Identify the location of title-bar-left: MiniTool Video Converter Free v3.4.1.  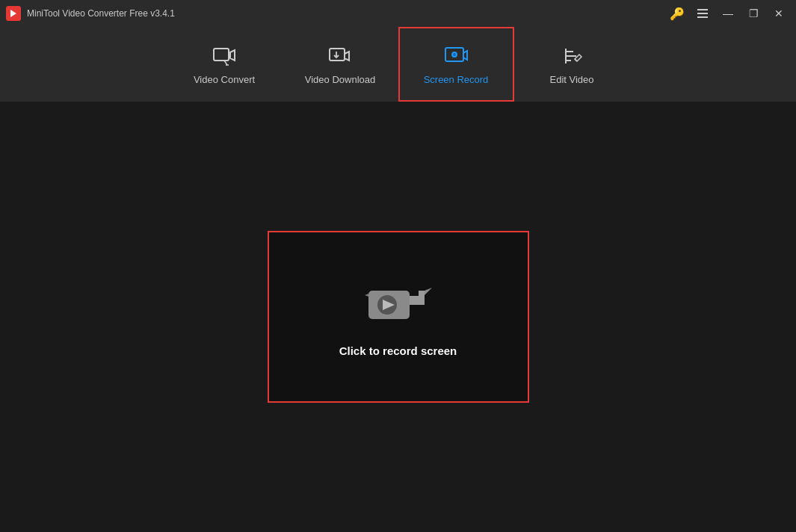
(90, 13).